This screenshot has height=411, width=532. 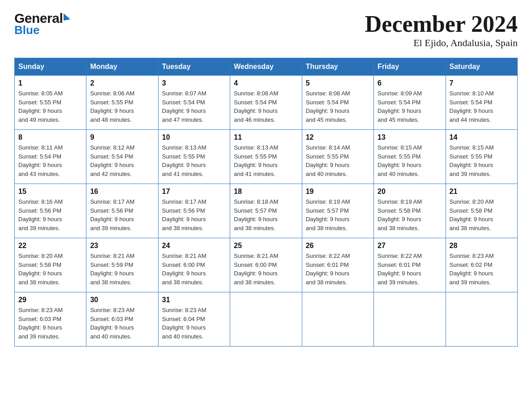 I want to click on header-tuesday: Tuesday, so click(x=194, y=67).